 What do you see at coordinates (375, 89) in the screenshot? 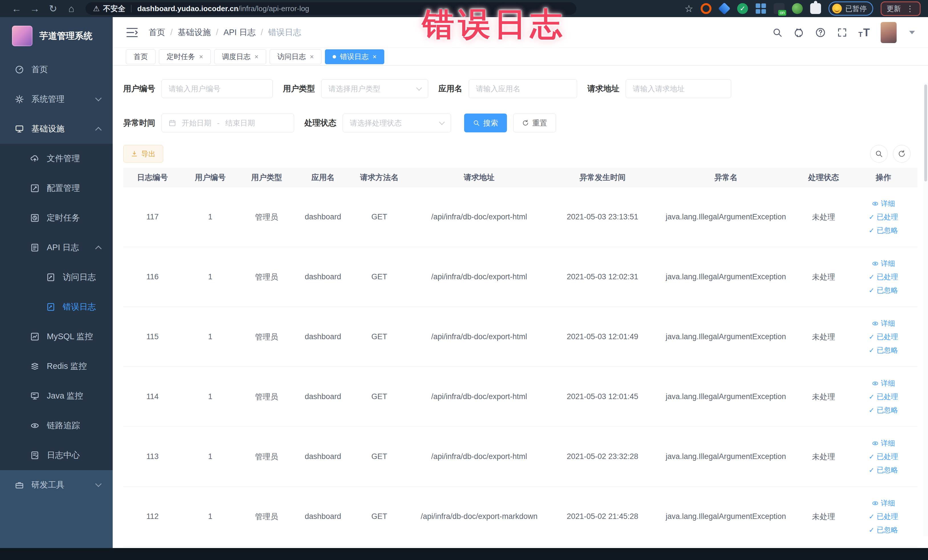
I see `user-type-select: 请选择用户类型` at bounding box center [375, 89].